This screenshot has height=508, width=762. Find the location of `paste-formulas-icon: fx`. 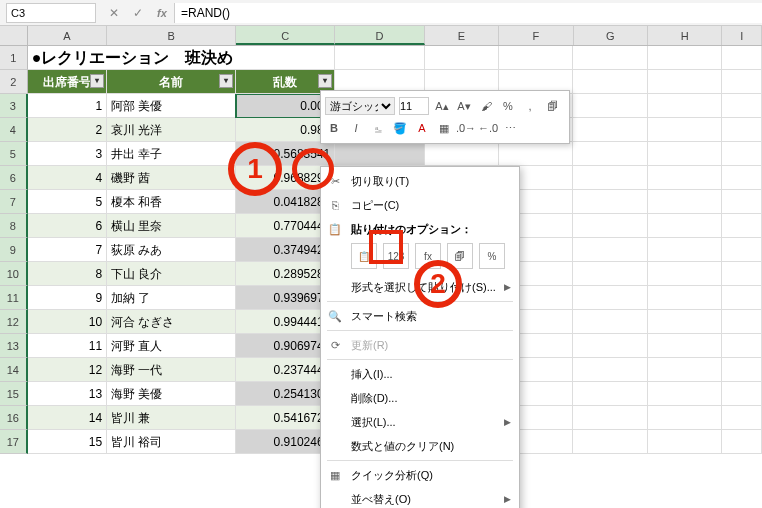

paste-formulas-icon: fx is located at coordinates (428, 256).